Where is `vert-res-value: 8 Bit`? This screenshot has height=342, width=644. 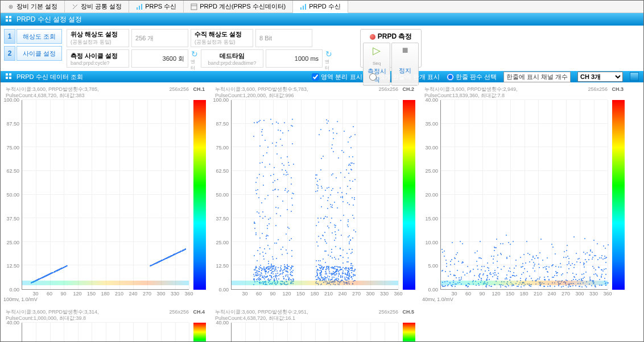 vert-res-value: 8 Bit is located at coordinates (284, 38).